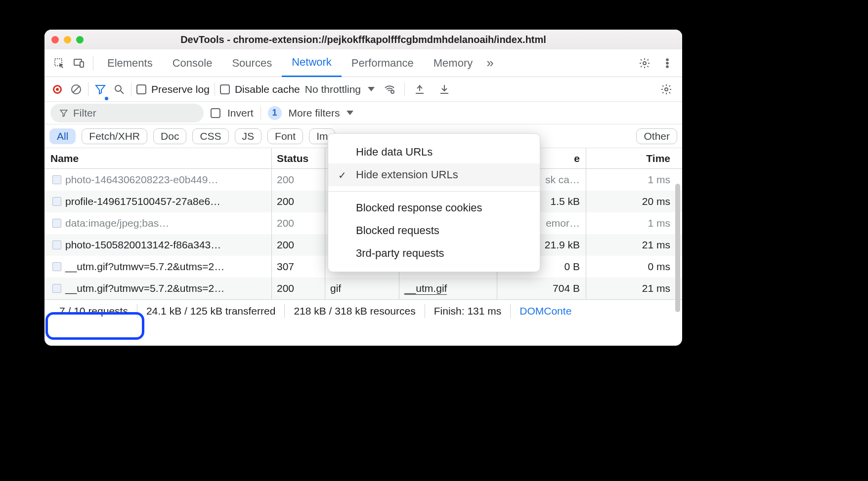  I want to click on network-settings-icon, so click(666, 89).